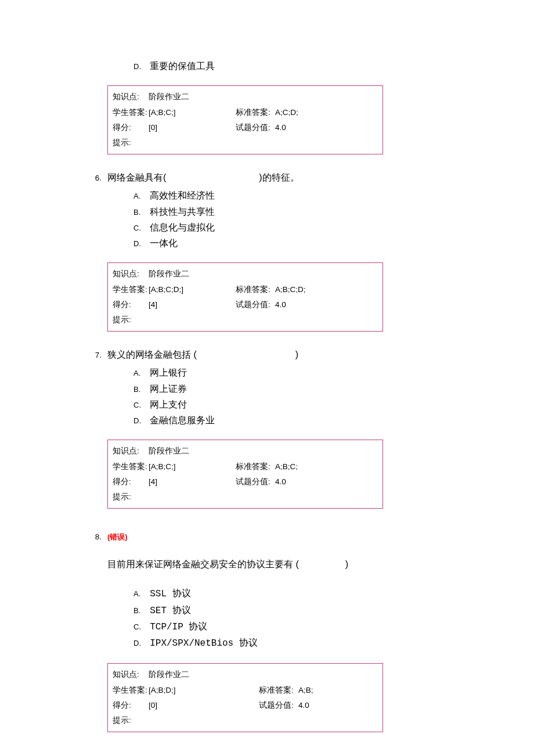 This screenshot has width=534, height=756. Describe the element at coordinates (267, 619) in the screenshot. I see `option-list: A. SSL 协议 B. SET 协议 C. TCP/IP 协议 D. IPX/…` at that location.